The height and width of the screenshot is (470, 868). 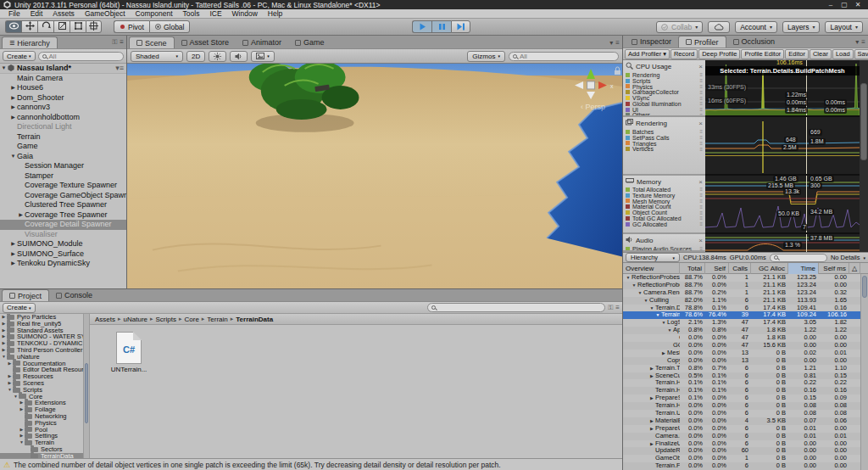 What do you see at coordinates (742, 338) in the screenshot?
I see `table-row: GC.Alloc0.0%0.0%471.8 KB0.000.00` at bounding box center [742, 338].